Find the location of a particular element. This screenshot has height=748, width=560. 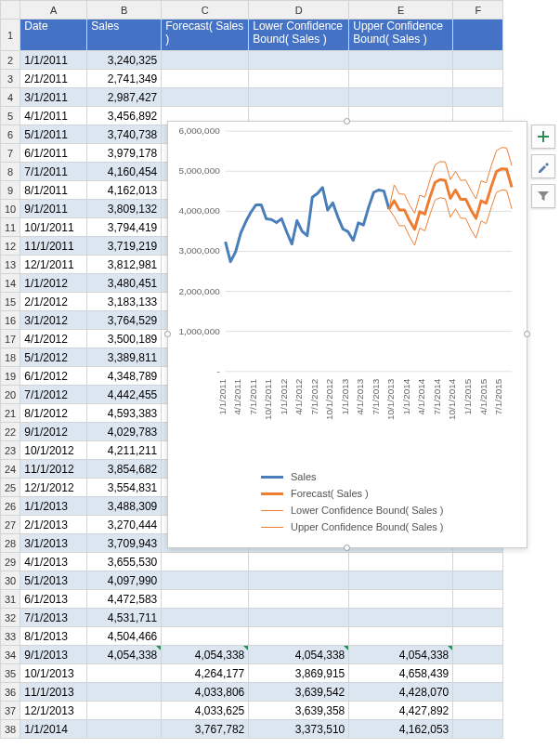

cell: 7/1/2013 is located at coordinates (54, 618).